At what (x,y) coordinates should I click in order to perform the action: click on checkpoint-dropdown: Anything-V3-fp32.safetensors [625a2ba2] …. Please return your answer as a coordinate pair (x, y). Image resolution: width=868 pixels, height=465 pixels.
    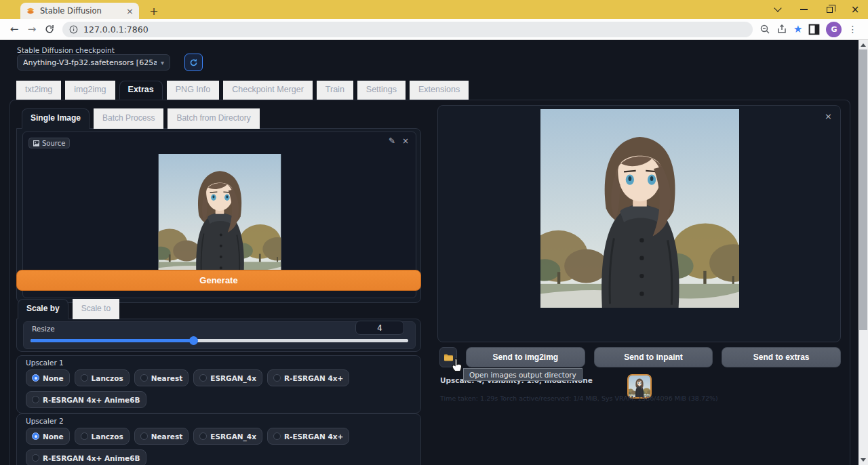
    Looking at the image, I should click on (94, 62).